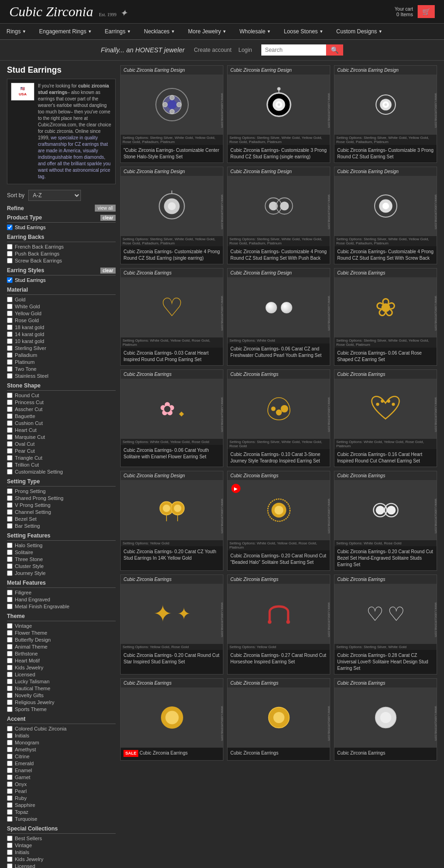 The image size is (444, 868). What do you see at coordinates (61, 444) in the screenshot?
I see `shape-oval: Oval Cut` at bounding box center [61, 444].